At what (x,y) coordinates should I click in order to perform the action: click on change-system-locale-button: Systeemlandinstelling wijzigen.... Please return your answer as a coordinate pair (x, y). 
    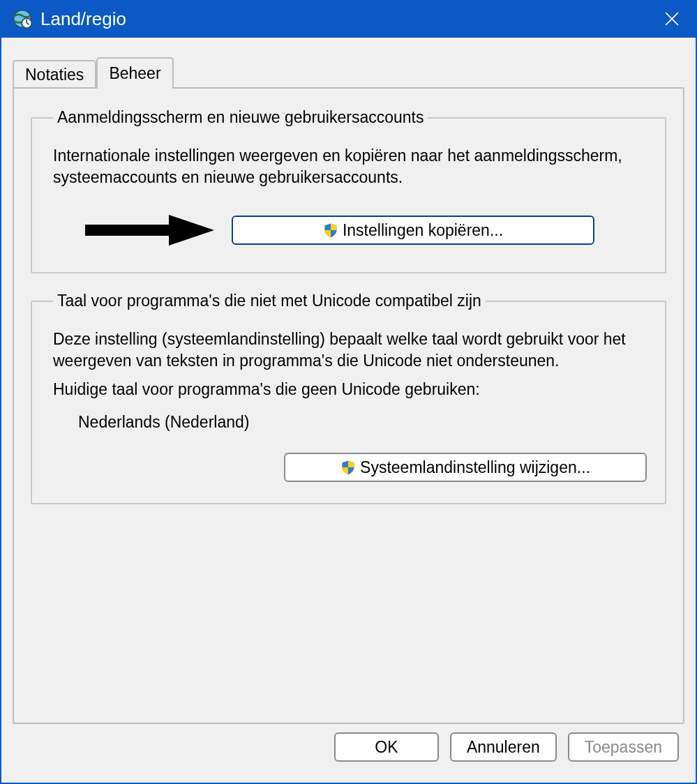
    Looking at the image, I should click on (465, 467).